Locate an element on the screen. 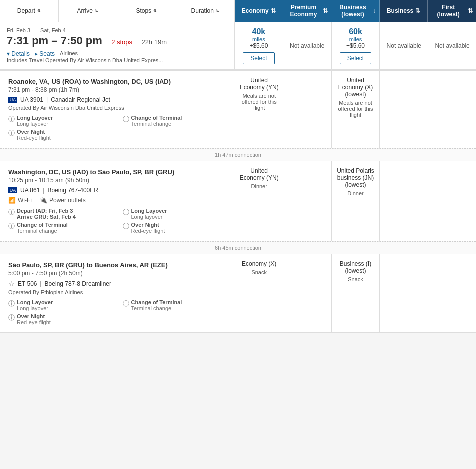 Image resolution: width=476 pixels, height=469 pixels. seg2-fare-first is located at coordinates (452, 201).